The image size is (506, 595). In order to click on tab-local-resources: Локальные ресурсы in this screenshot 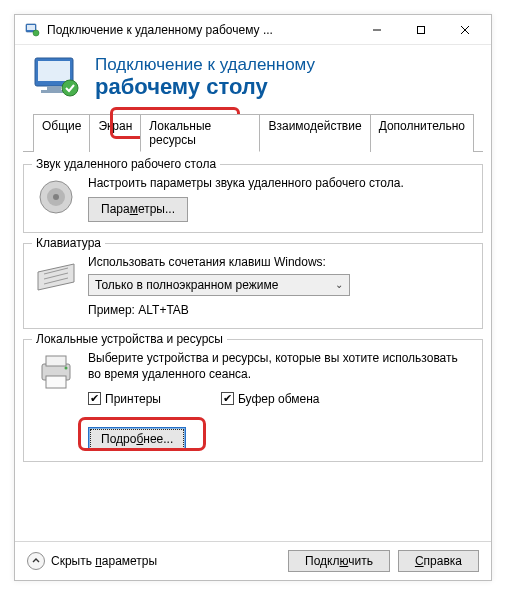, I will do `click(200, 133)`.